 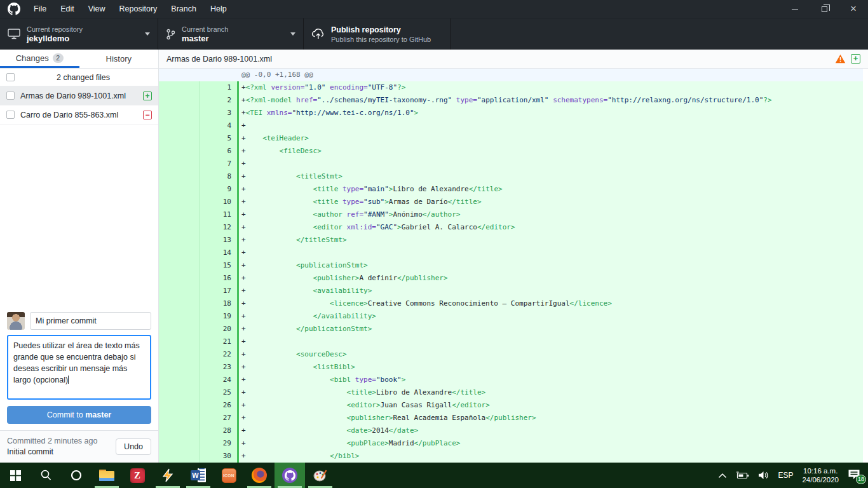 What do you see at coordinates (147, 34) in the screenshot?
I see `chevron-down-icon` at bounding box center [147, 34].